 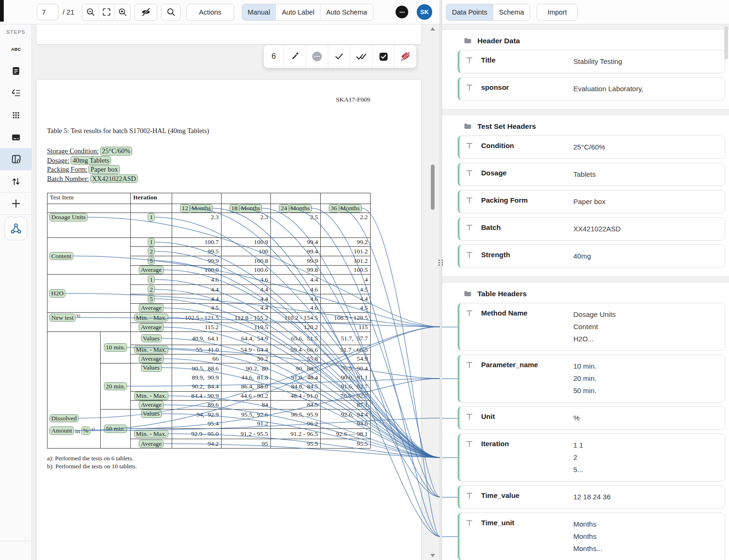 I want to click on table-cell: 55.8, so click(x=296, y=359).